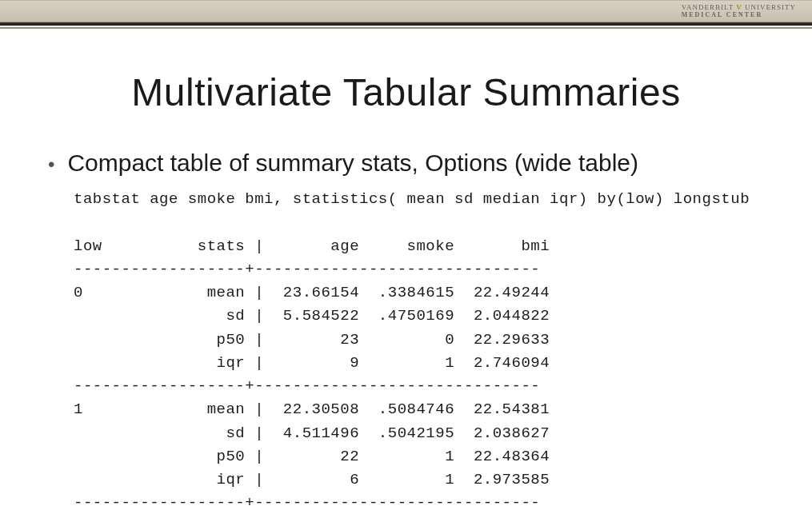  Describe the element at coordinates (770, 7) in the screenshot. I see `logo-brand-b: UNIVERSITY` at that location.